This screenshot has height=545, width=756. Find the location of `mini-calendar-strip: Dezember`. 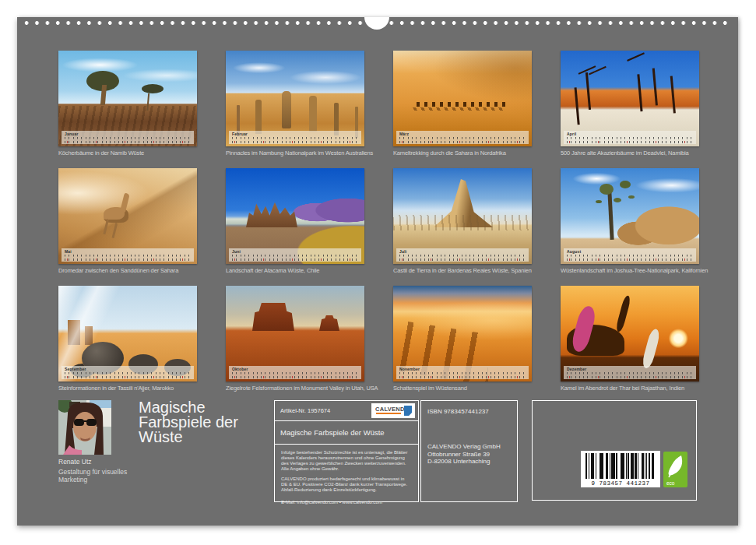

mini-calendar-strip: Dezember is located at coordinates (630, 372).